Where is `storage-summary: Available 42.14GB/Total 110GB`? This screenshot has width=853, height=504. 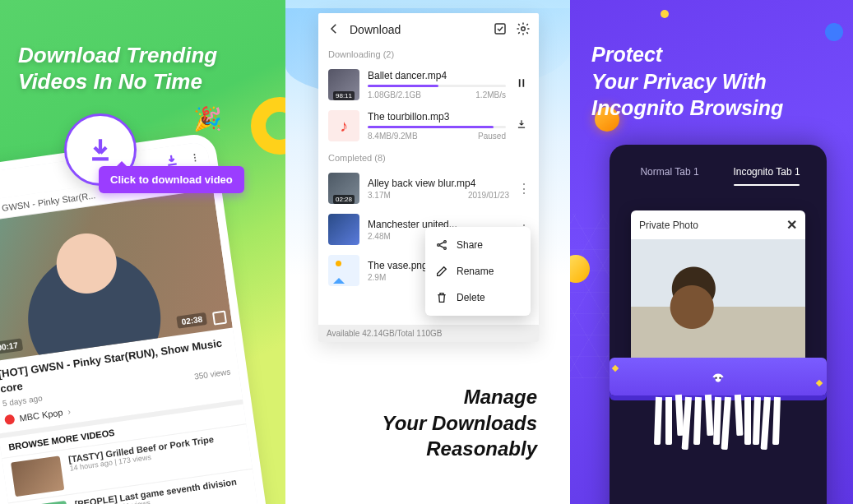 storage-summary: Available 42.14GB/Total 110GB is located at coordinates (429, 334).